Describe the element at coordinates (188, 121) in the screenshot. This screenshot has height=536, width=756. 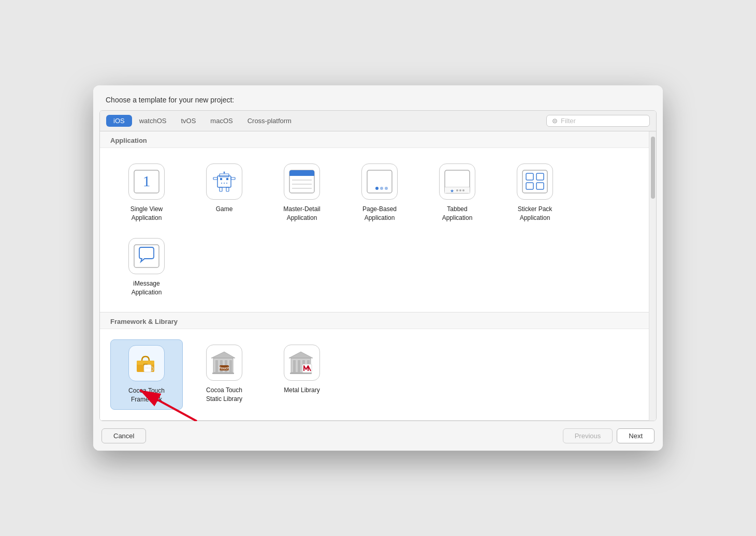
I see `tab-tvos: tvOS` at that location.